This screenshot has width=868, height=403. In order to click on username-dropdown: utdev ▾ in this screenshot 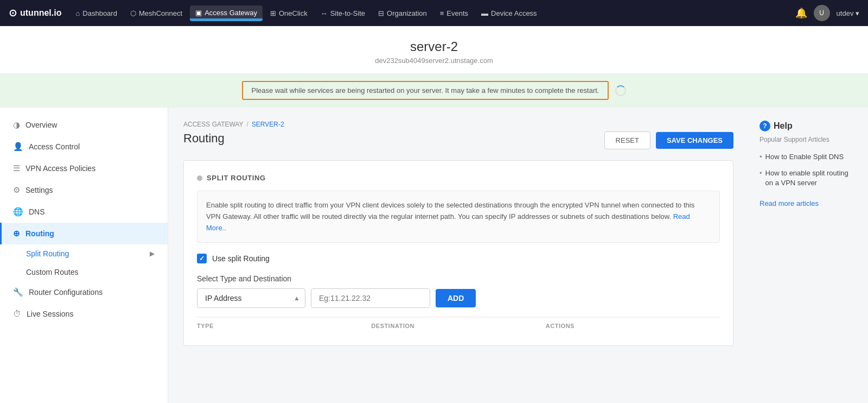, I will do `click(848, 13)`.